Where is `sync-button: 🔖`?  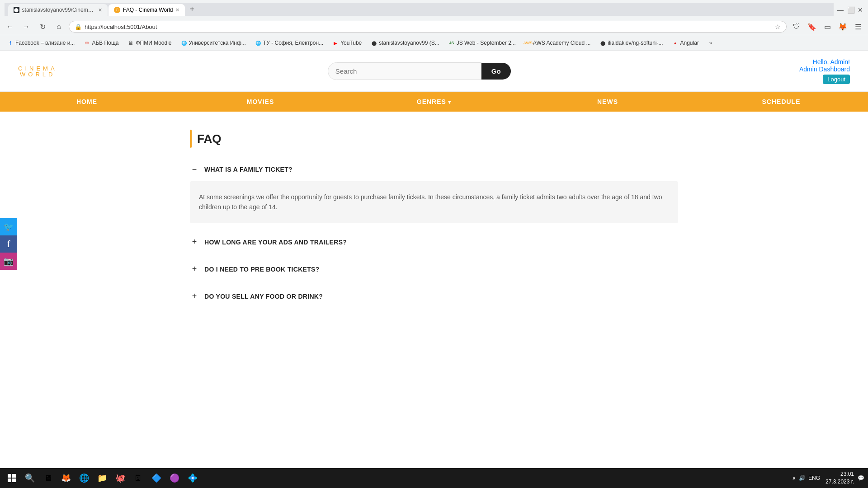
sync-button: 🔖 is located at coordinates (812, 27).